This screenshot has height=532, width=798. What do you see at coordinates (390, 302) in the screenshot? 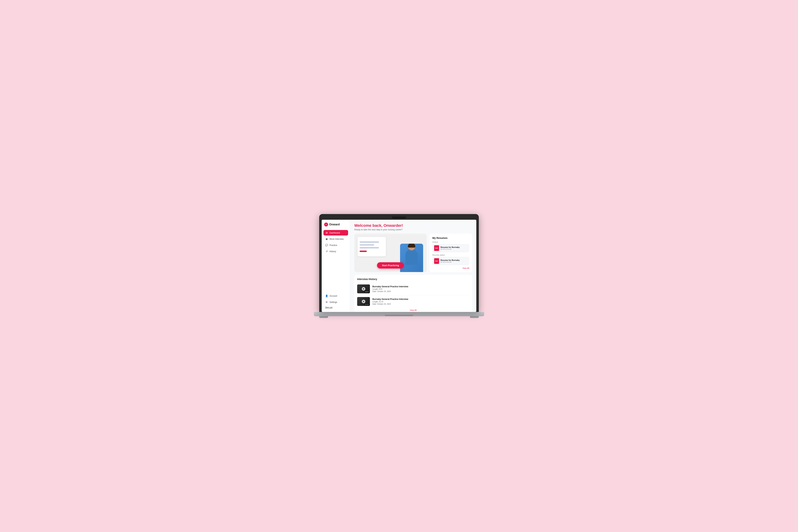
I see `history-item-length: Length: 21:14` at bounding box center [390, 302].